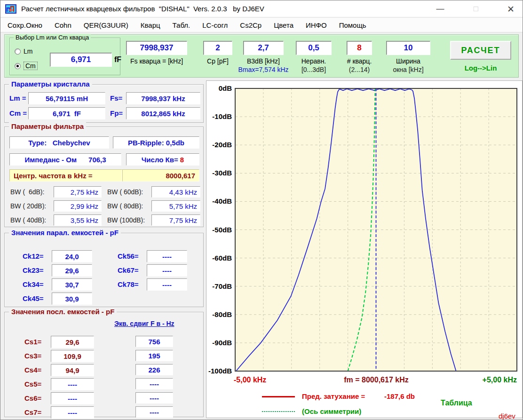 The image size is (523, 420). What do you see at coordinates (78, 192) in the screenshot?
I see `bw-value-1: 2,75 kHz` at bounding box center [78, 192].